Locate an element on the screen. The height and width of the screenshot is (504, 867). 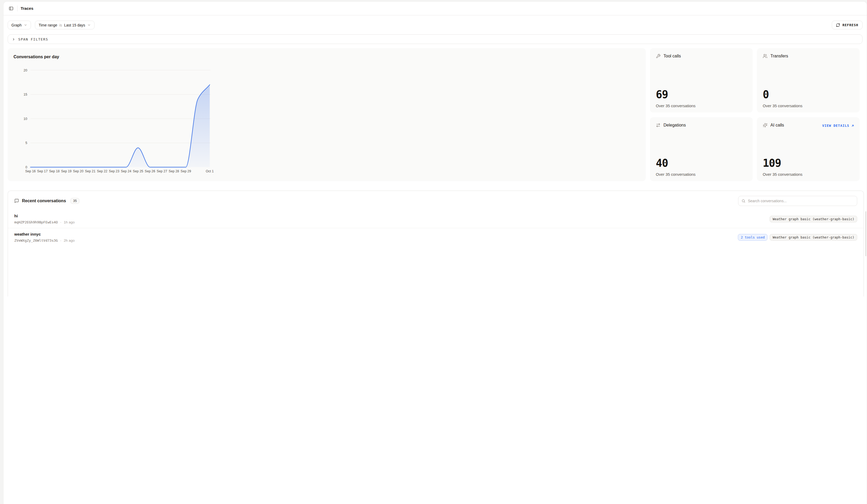
conversation-id: mqHZP2EGh9h9BpFEwEs4O is located at coordinates (36, 222).